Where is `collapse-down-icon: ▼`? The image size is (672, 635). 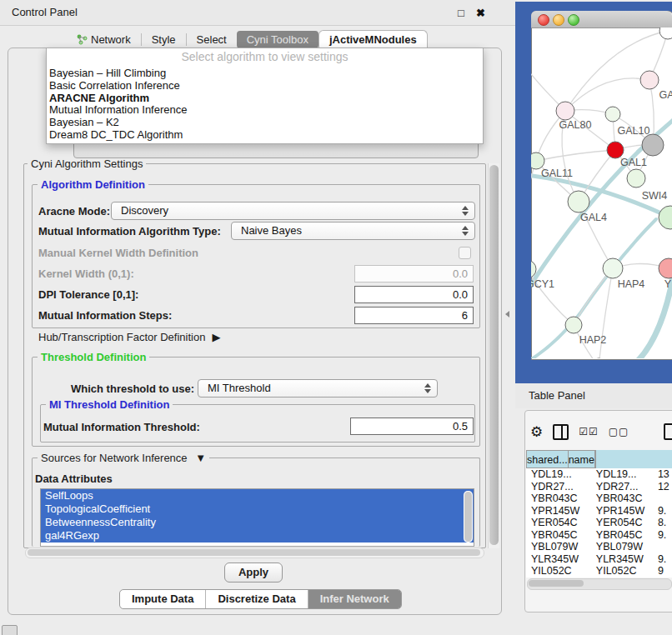
collapse-down-icon: ▼ is located at coordinates (200, 458).